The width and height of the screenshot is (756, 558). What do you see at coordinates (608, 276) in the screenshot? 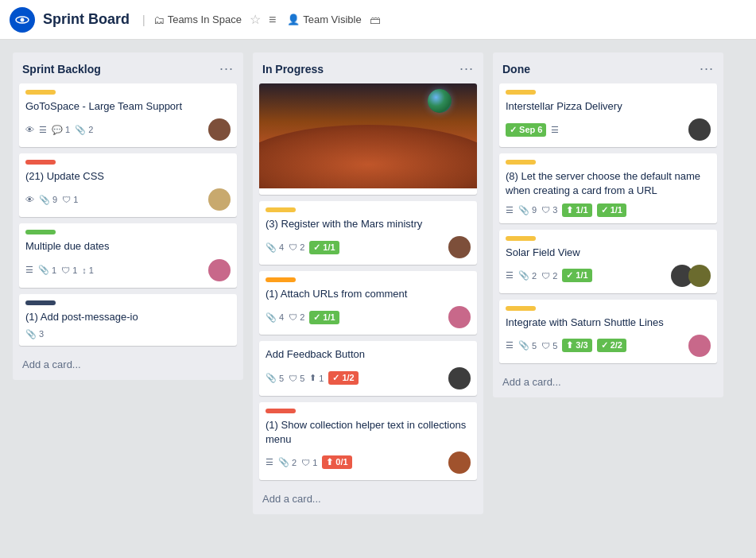
I see `card-footer: ☰ 📎 2 🛡 2 ✓ 1/1` at bounding box center [608, 276].